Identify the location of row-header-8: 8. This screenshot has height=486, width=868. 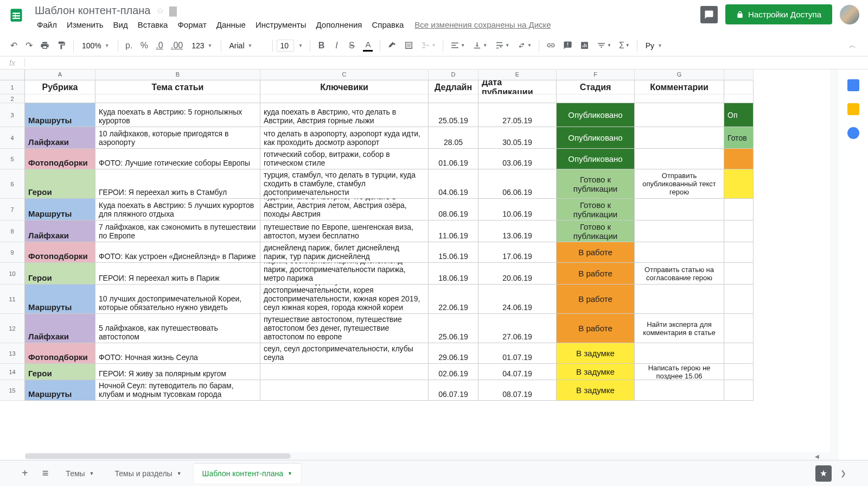
(12, 231).